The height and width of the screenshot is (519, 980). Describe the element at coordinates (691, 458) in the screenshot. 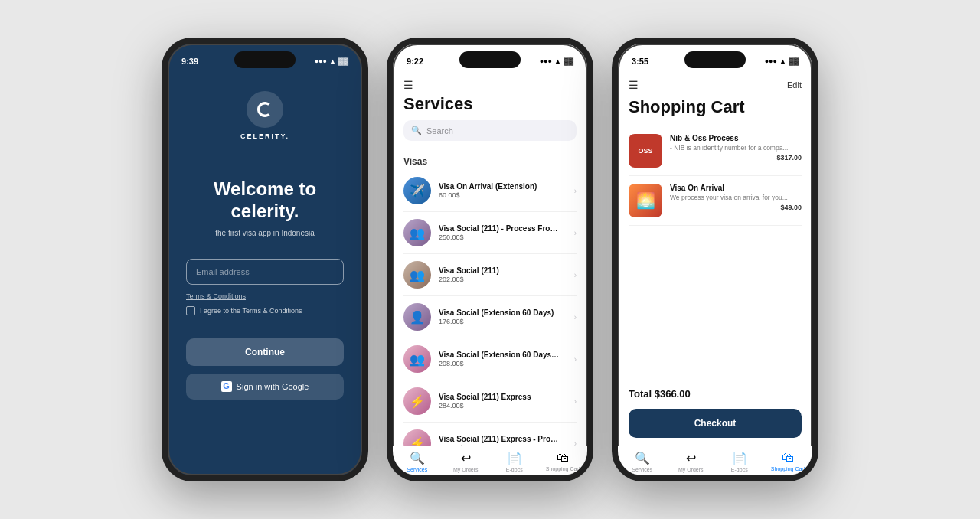

I see `orders-tab-icon-3: ↩` at that location.